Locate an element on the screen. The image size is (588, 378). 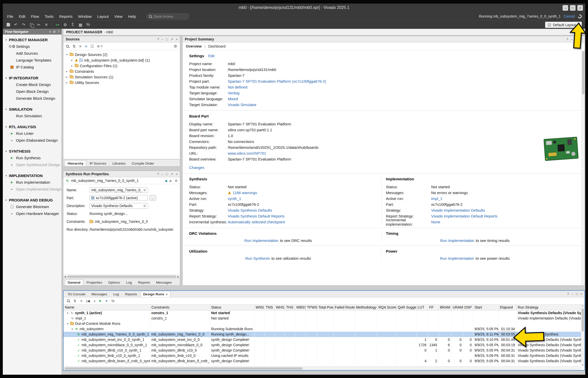
run-row-mb-subsystem: mb_subsystem Running Submodule Runs 9/9/… is located at coordinates (322, 329).